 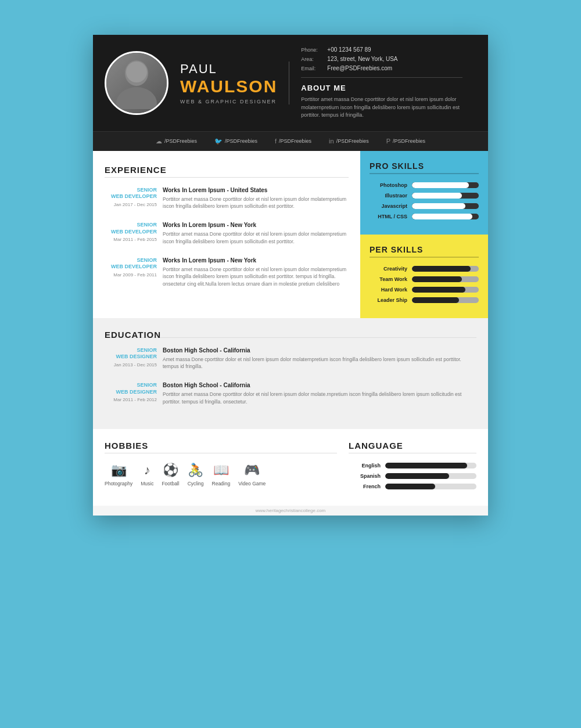 What do you see at coordinates (131, 239) in the screenshot?
I see `exp-date: Mar 2011 - Feb 2015` at bounding box center [131, 239].